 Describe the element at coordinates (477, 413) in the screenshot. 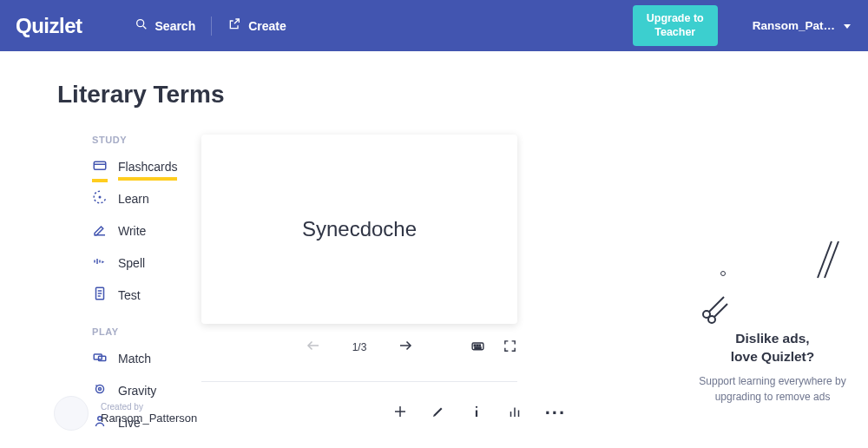

I see `info-button` at that location.